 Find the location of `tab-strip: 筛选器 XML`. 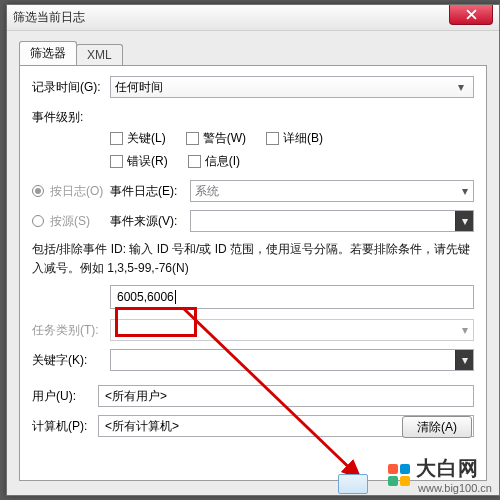

tab-strip: 筛选器 XML is located at coordinates (253, 53).